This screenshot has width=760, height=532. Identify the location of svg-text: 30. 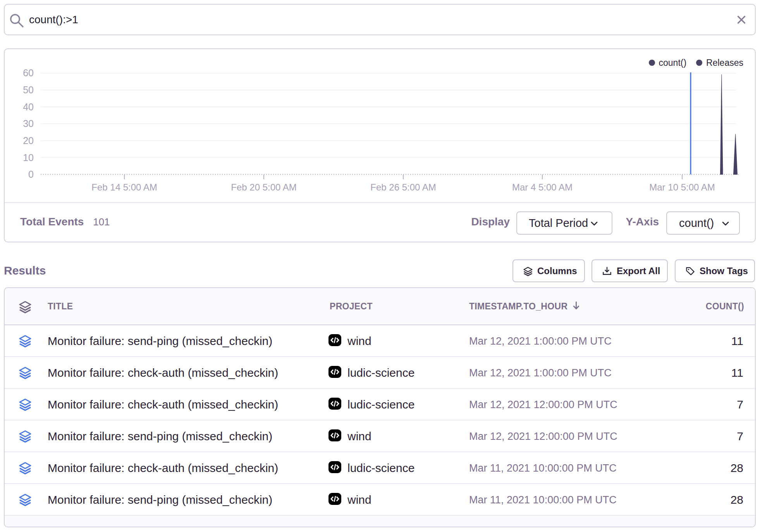
(28, 124).